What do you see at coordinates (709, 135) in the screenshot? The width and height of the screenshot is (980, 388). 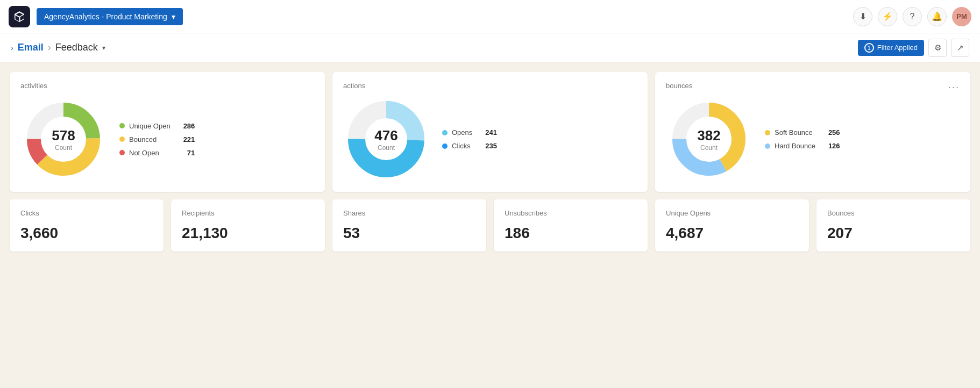 I see `bounces-count: 382` at bounding box center [709, 135].